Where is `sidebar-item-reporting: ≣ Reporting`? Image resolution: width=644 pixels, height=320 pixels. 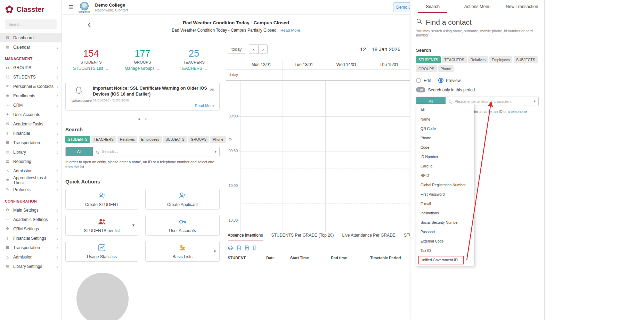
sidebar-item-reporting: ≣ Reporting is located at coordinates (31, 161).